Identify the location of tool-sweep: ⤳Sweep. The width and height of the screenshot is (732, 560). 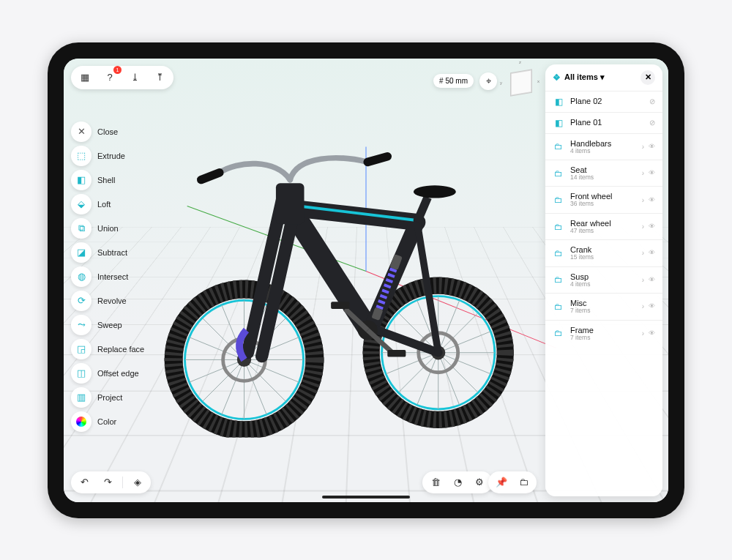
(108, 325).